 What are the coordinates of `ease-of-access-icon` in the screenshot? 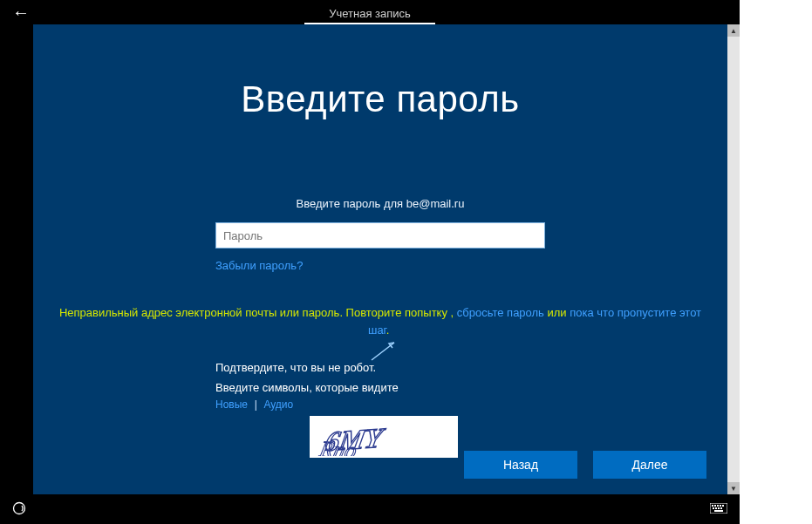 It's located at (19, 509).